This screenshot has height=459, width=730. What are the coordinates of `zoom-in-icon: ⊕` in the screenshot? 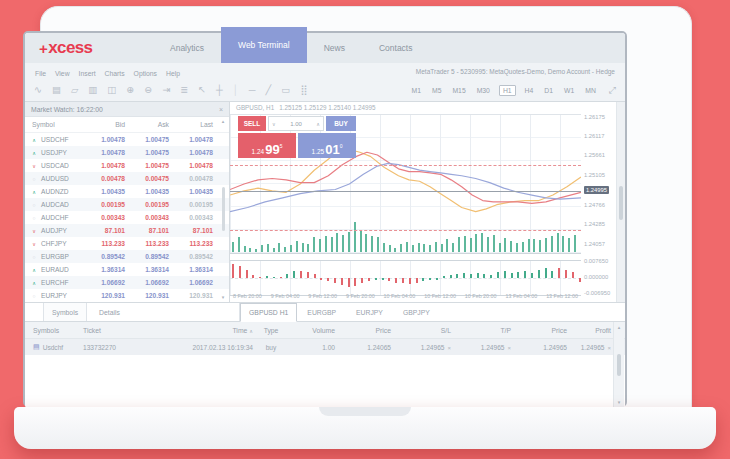 It's located at (130, 90).